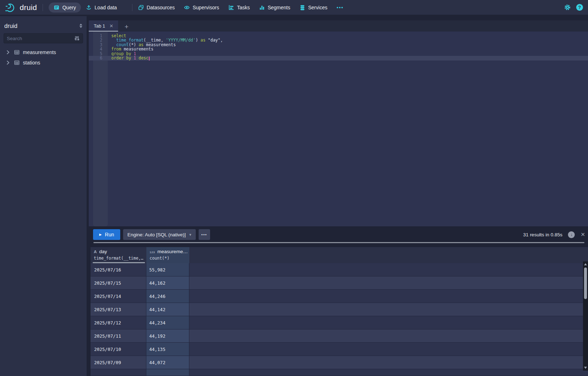  What do you see at coordinates (168, 297) in the screenshot?
I see `cell-measurements: 44,246` at bounding box center [168, 297].